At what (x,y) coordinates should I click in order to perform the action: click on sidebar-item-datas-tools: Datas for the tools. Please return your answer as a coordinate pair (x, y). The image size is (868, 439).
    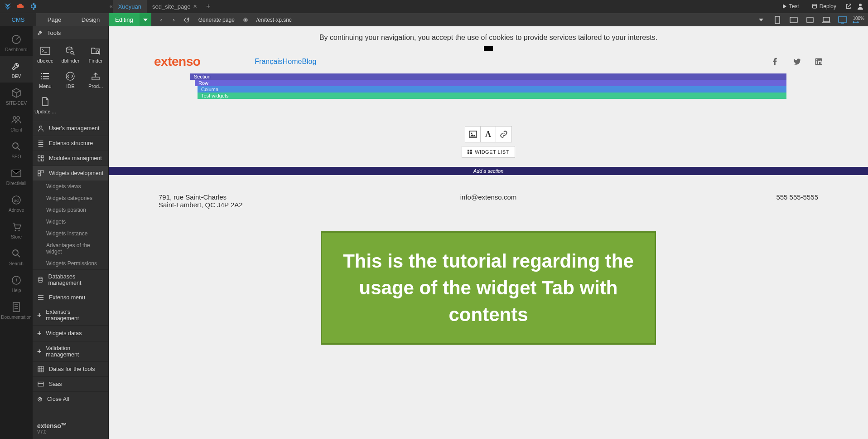
    Looking at the image, I should click on (71, 369).